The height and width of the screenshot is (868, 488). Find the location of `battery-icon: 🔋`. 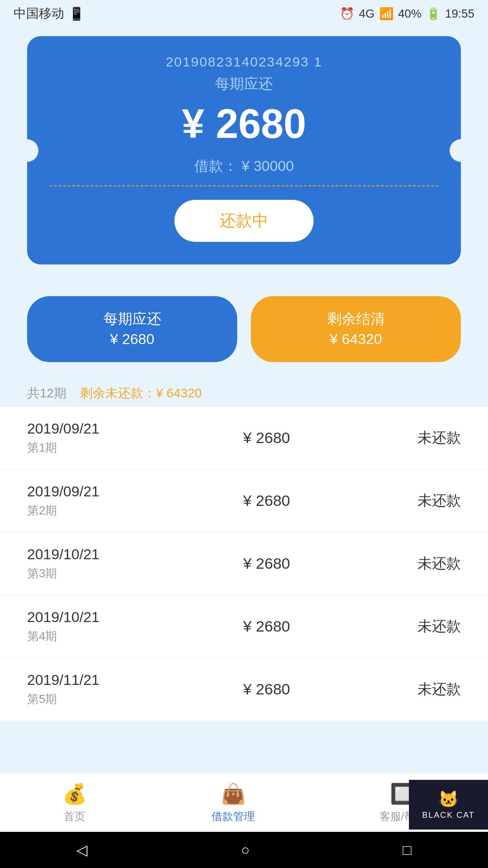

battery-icon: 🔋 is located at coordinates (433, 14).